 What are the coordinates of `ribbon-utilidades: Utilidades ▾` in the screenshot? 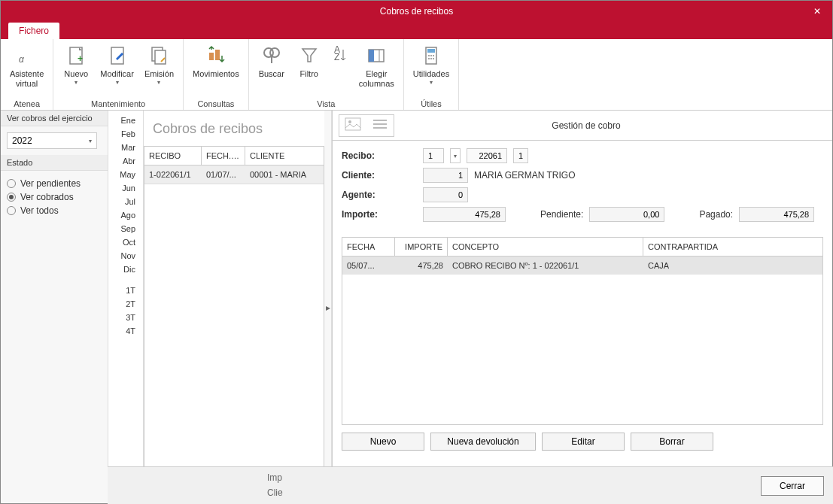 It's located at (431, 65).